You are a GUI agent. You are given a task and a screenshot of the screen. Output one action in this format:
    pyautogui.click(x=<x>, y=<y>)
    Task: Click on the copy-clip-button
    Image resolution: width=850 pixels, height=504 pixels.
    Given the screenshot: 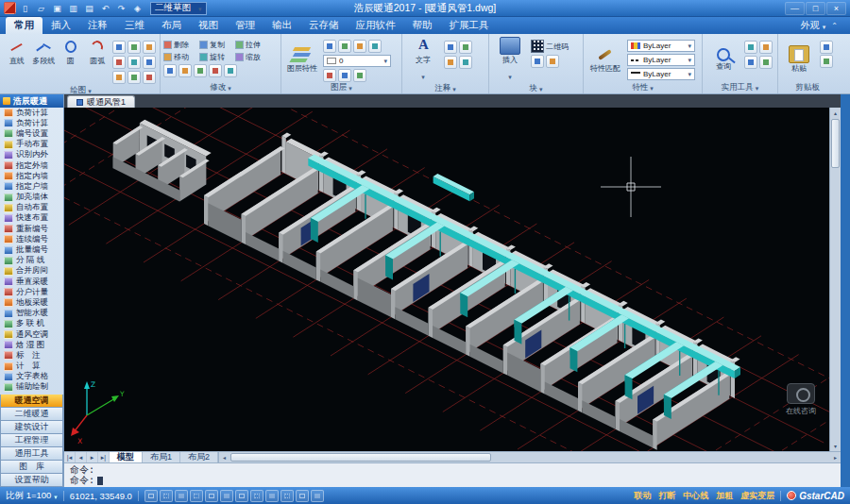 What is the action you would take?
    pyautogui.click(x=826, y=61)
    